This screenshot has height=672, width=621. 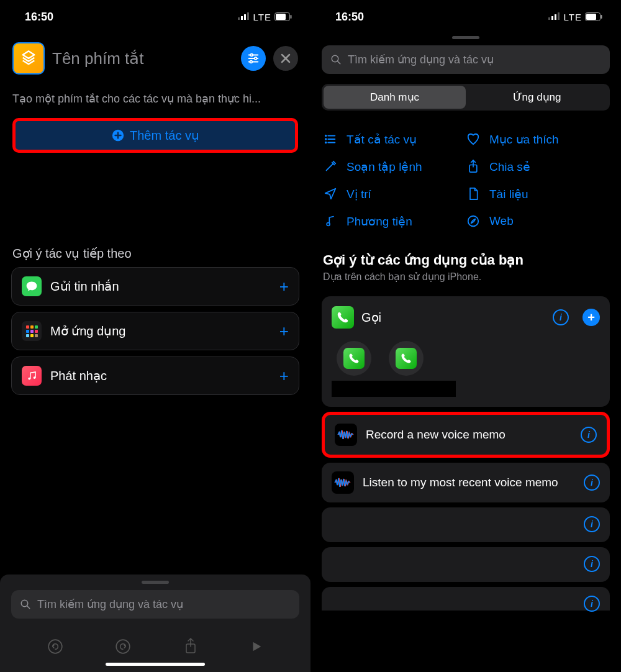 I want to click on shortcut-title-input: Tên phím tắt, so click(x=143, y=58).